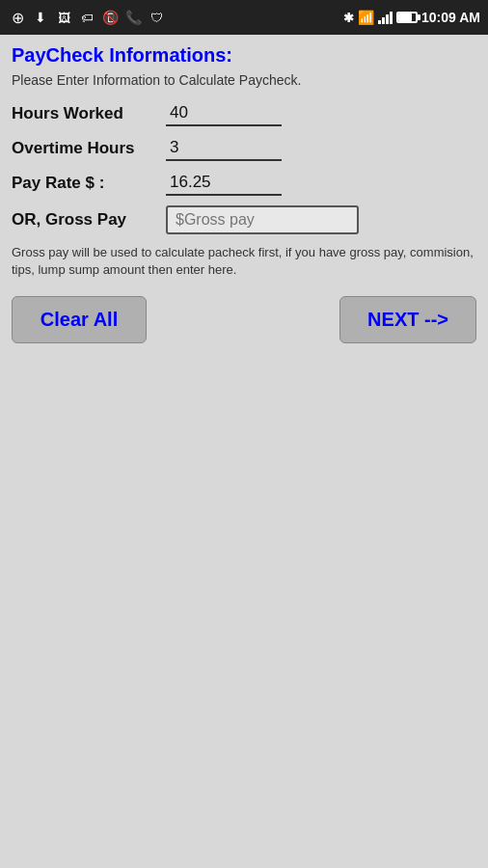 Image resolution: width=488 pixels, height=868 pixels. I want to click on battery-icon, so click(407, 17).